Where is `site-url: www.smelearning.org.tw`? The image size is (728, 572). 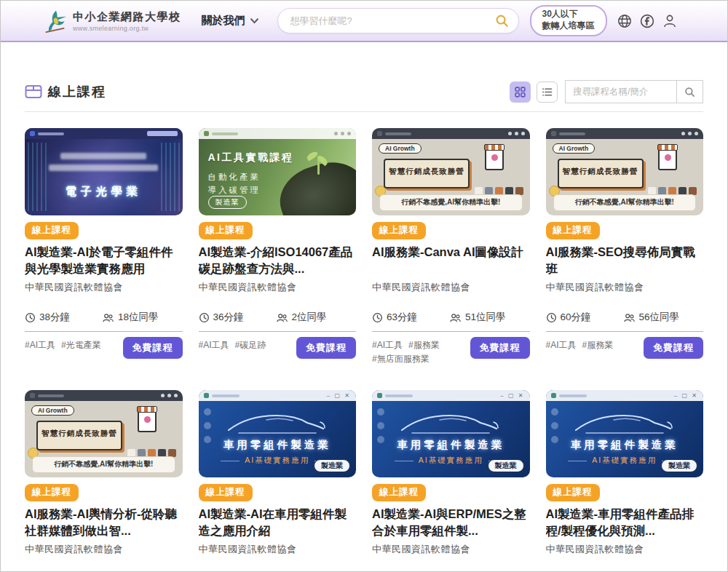 site-url: www.smelearning.org.tw is located at coordinates (127, 28).